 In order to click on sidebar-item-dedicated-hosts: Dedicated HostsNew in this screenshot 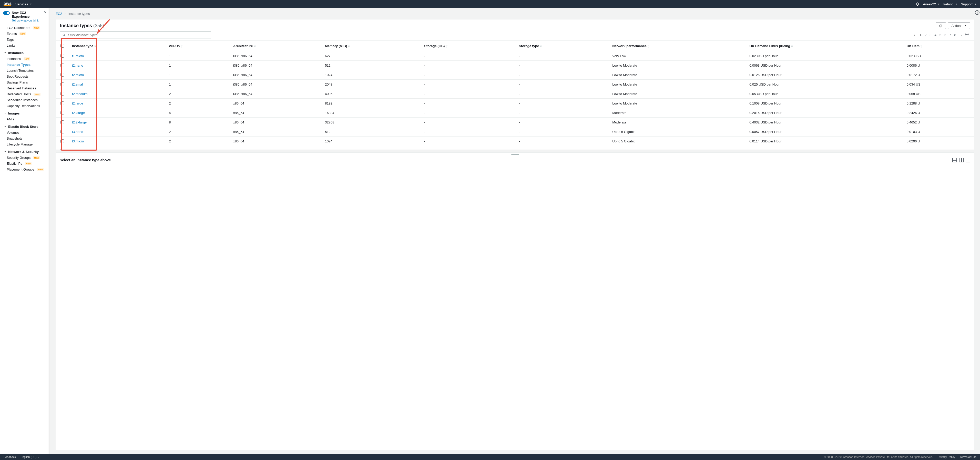, I will do `click(25, 94)`.